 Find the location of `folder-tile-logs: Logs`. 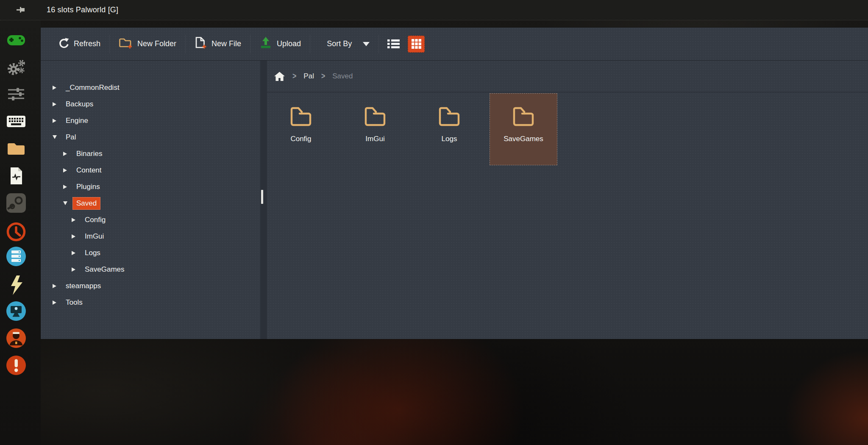

folder-tile-logs: Logs is located at coordinates (449, 129).